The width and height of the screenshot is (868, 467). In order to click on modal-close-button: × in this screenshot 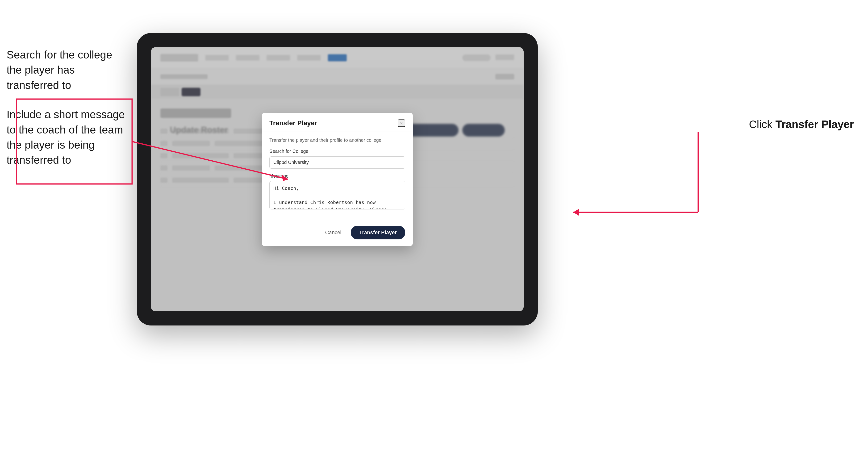, I will do `click(402, 123)`.